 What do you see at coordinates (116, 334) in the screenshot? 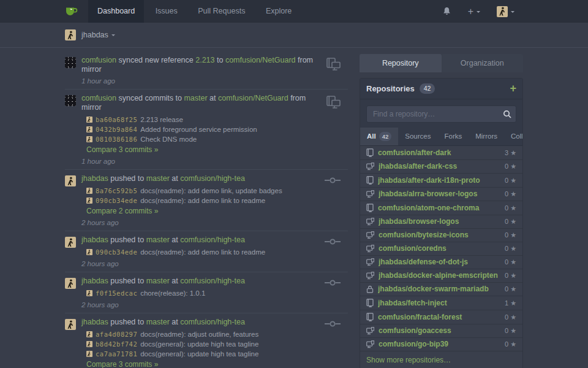
I see `commit-sha-link: afa4d08297` at bounding box center [116, 334].